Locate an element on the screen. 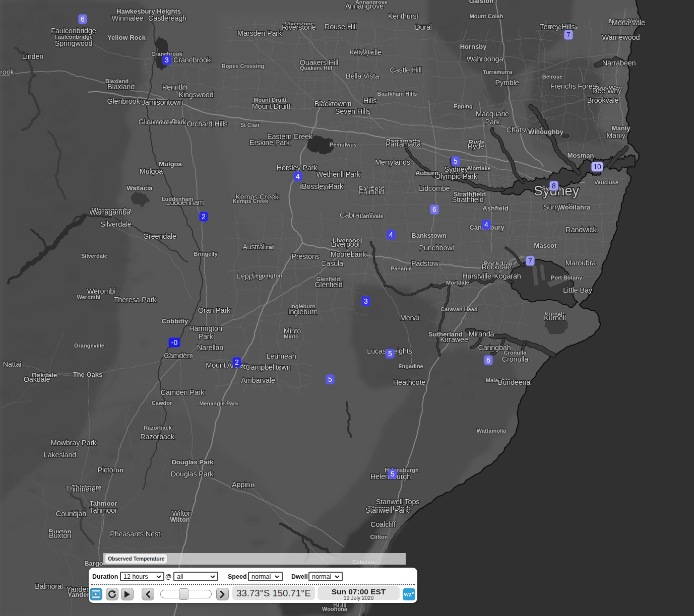 The width and height of the screenshot is (694, 616). svg-text: Woonona is located at coordinates (335, 609).